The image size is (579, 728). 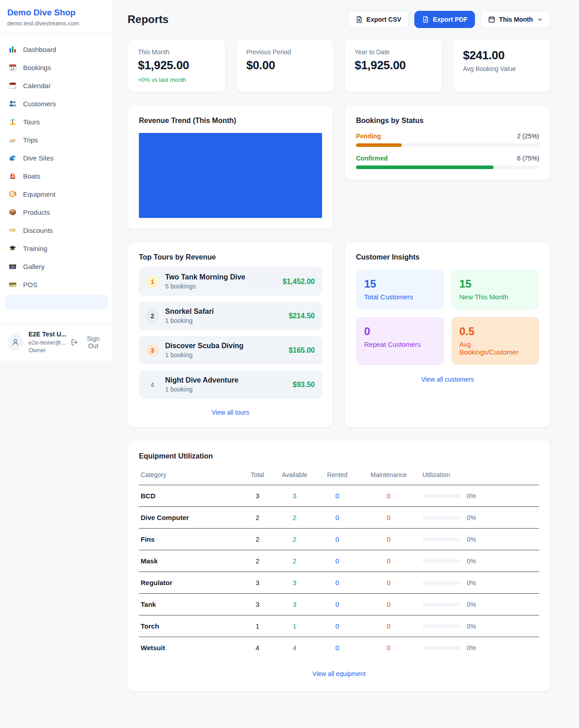 I want to click on sidebar-item-label: Bookings, so click(x=37, y=68).